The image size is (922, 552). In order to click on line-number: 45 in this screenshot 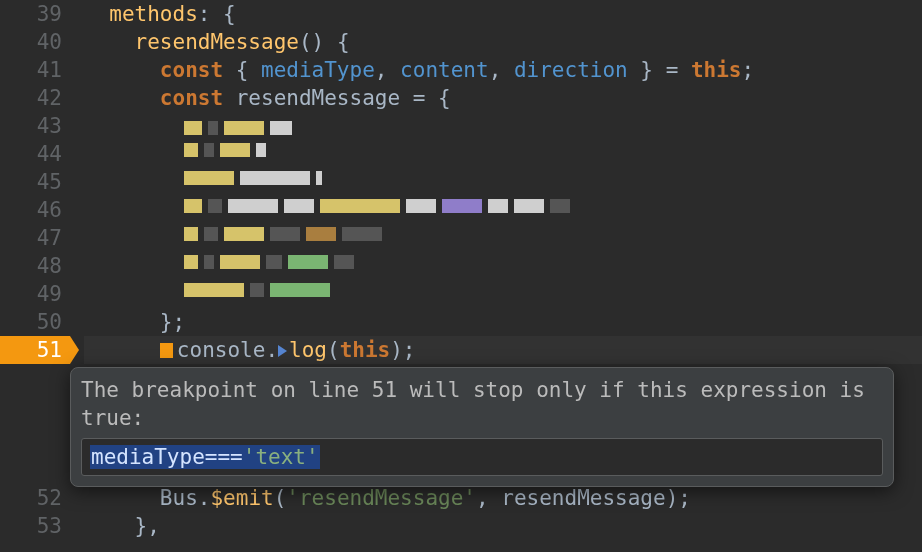, I will do `click(31, 182)`.